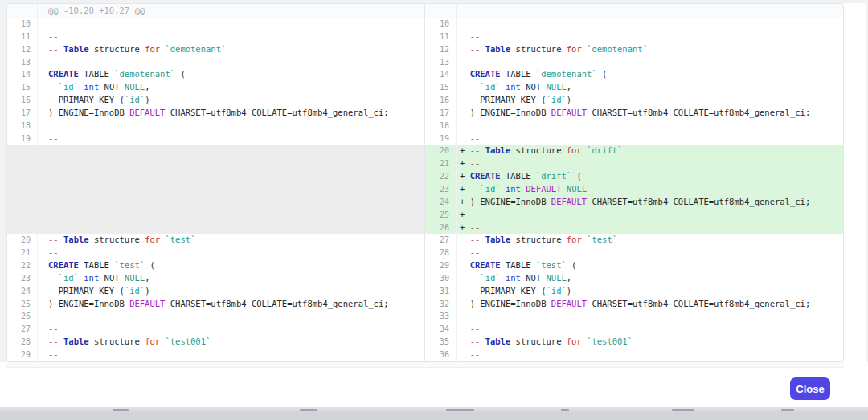 The image size is (868, 420). Describe the element at coordinates (440, 304) in the screenshot. I see `right-line-number: 32` at that location.